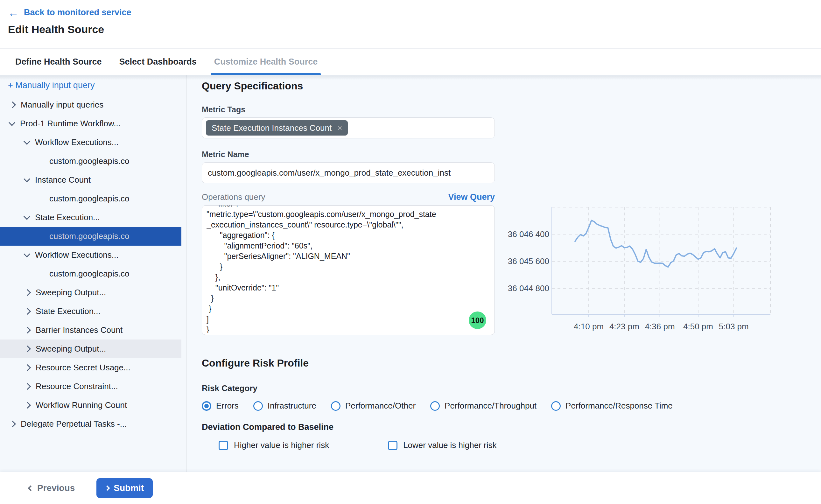  I want to click on tab-bar: Define Health SourceSelect DashboardsCus…, so click(411, 62).